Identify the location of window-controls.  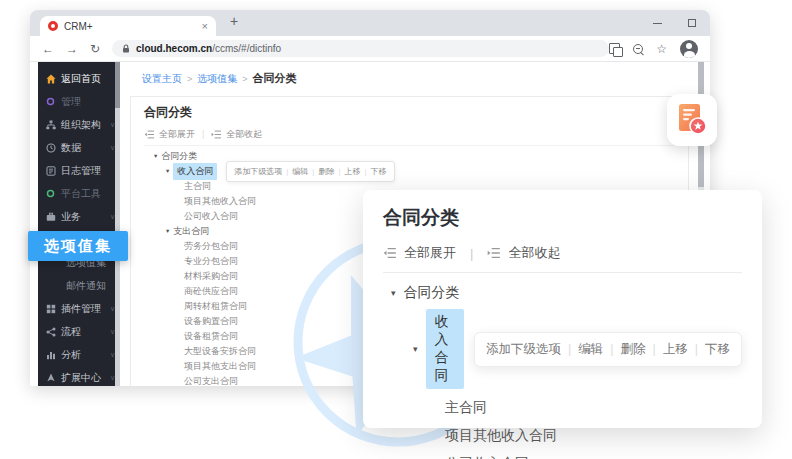
(674, 23).